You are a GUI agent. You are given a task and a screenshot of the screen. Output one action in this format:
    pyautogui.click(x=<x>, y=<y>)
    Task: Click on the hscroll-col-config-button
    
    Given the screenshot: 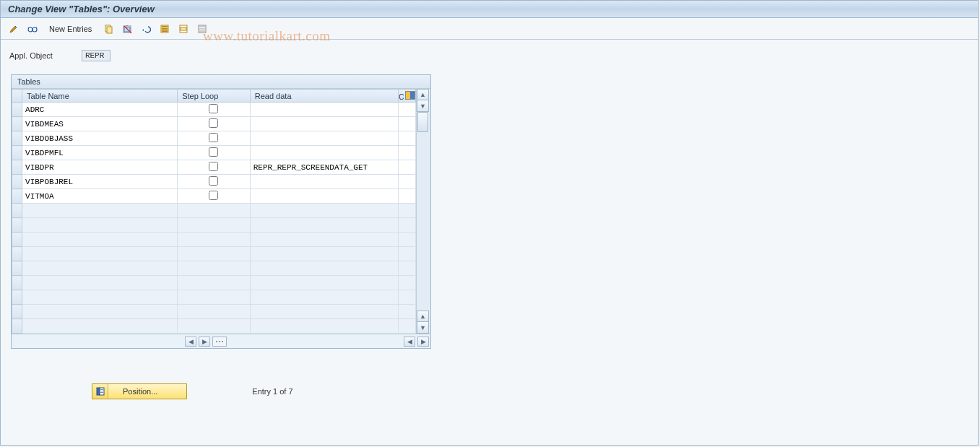 What is the action you would take?
    pyautogui.click(x=220, y=342)
    